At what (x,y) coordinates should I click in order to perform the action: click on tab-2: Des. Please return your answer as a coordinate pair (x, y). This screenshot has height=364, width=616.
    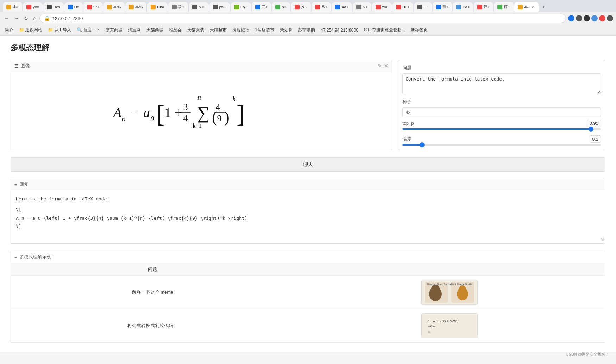
    Looking at the image, I should click on (54, 7).